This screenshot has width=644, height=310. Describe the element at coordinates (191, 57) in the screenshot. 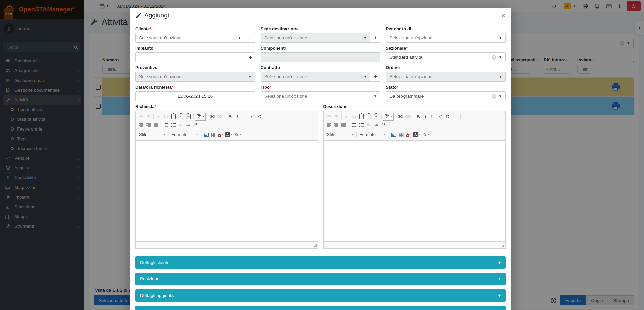

I see `impianto-input` at that location.